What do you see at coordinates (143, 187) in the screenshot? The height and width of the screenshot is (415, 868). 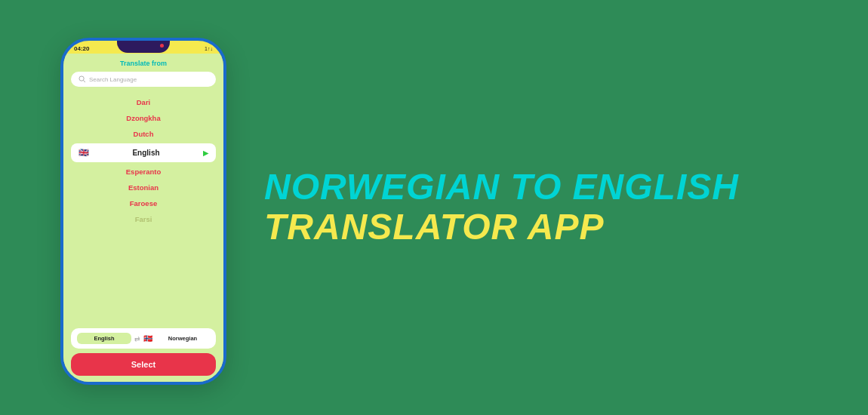 I see `list-item: Estonian` at bounding box center [143, 187].